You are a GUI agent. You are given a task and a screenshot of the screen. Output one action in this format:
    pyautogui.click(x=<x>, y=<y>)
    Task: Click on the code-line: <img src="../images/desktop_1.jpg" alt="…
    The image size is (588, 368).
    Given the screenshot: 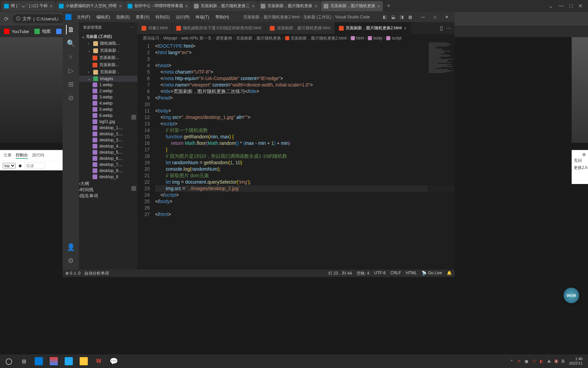 What is the action you would take?
    pyautogui.click(x=305, y=117)
    